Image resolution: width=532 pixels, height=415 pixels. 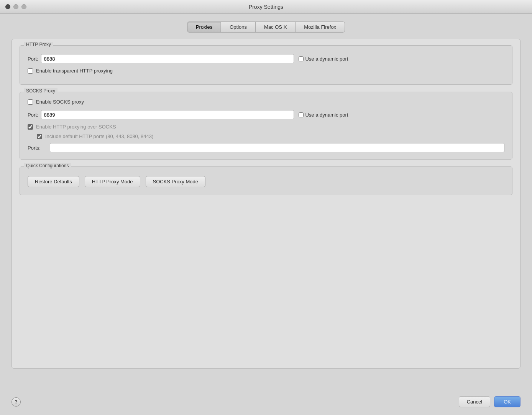 What do you see at coordinates (266, 71) in the screenshot?
I see `transparent-http-row: Enable transparent HTTP proxying` at bounding box center [266, 71].